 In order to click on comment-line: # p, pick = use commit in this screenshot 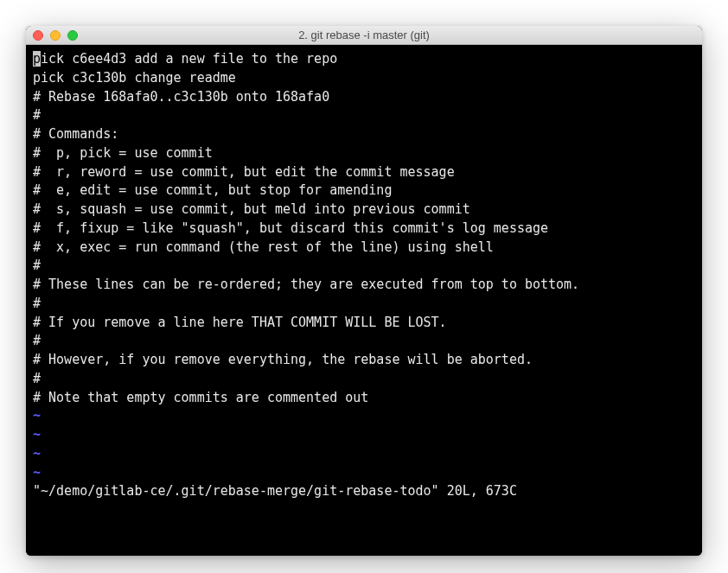, I will do `click(364, 154)`.